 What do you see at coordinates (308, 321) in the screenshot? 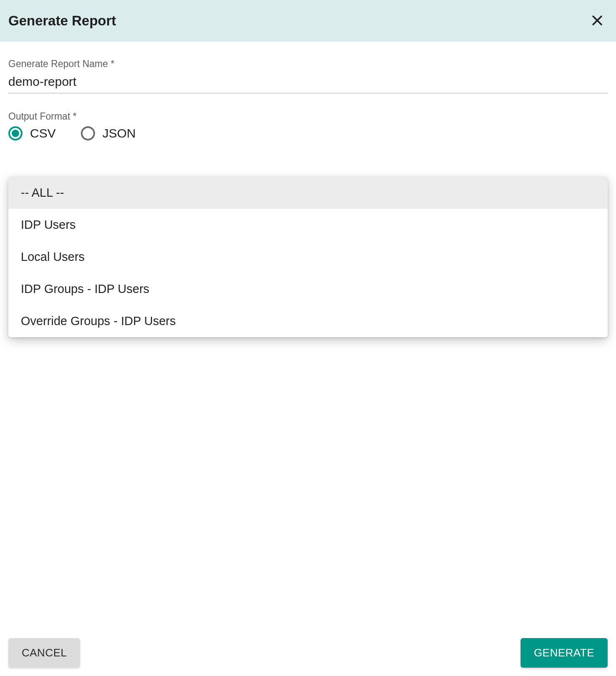
I see `dropdown-option-override-groups-idp-users: Override Groups - IDP Users` at bounding box center [308, 321].